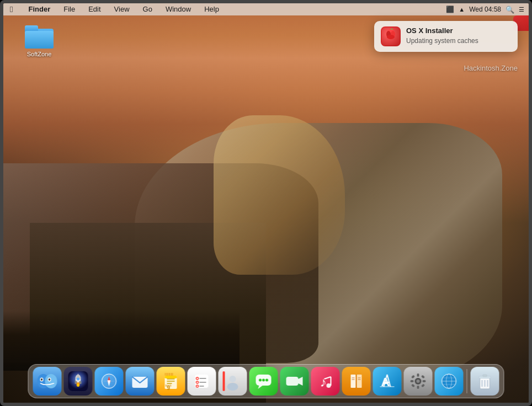 Image resolution: width=532 pixels, height=406 pixels. Describe the element at coordinates (391, 36) in the screenshot. I see `notif-icon-image` at that location.